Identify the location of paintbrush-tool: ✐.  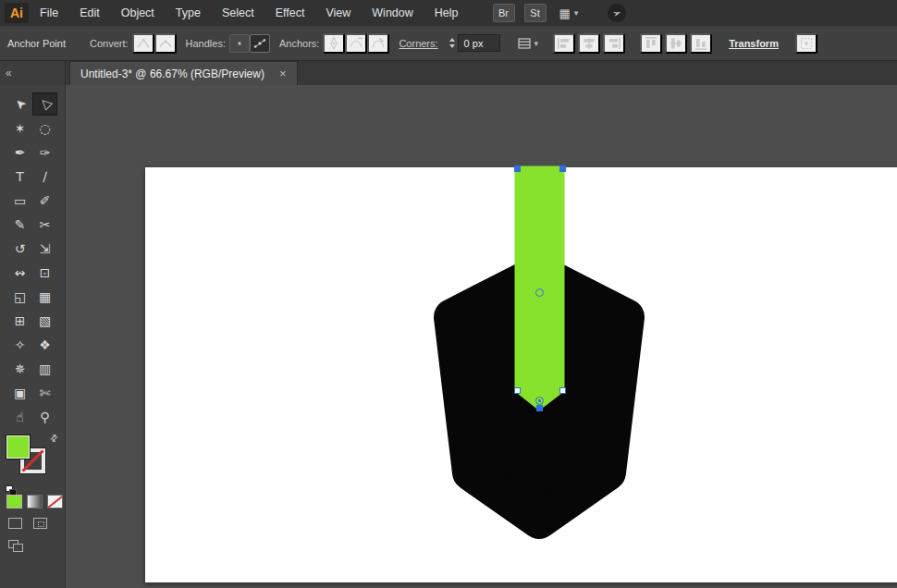
(44, 200).